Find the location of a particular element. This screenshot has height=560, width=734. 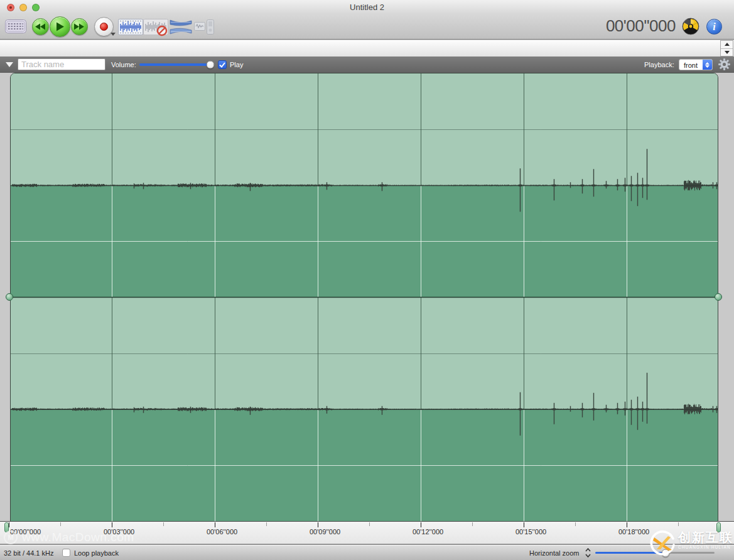

volume-slider is located at coordinates (176, 65).